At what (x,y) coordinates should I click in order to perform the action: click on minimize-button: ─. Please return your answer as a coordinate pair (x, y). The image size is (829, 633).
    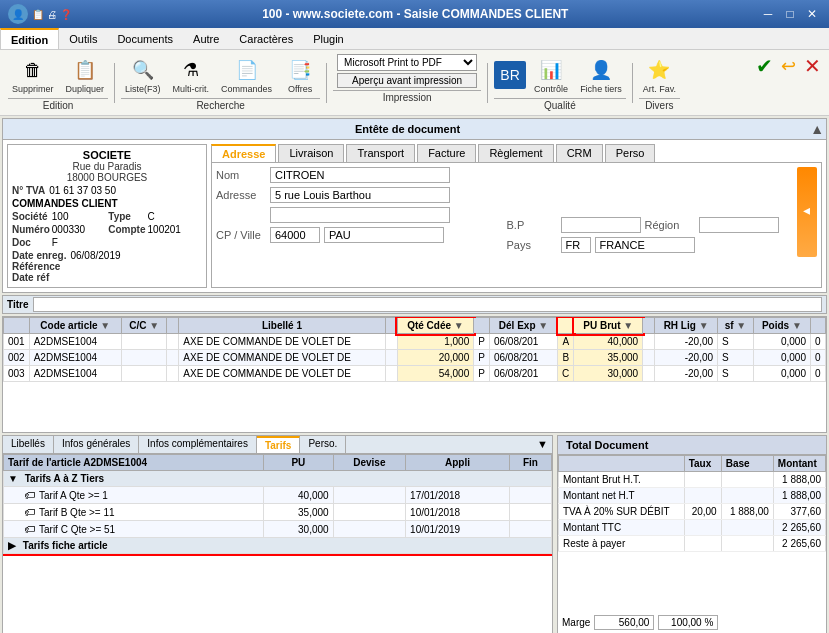
    Looking at the image, I should click on (768, 14).